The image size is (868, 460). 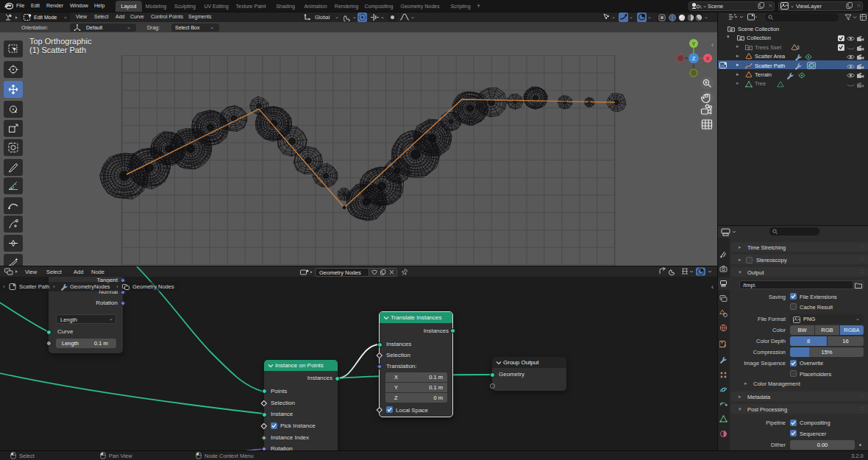 What do you see at coordinates (708, 59) in the screenshot?
I see `svg-text: X` at bounding box center [708, 59].